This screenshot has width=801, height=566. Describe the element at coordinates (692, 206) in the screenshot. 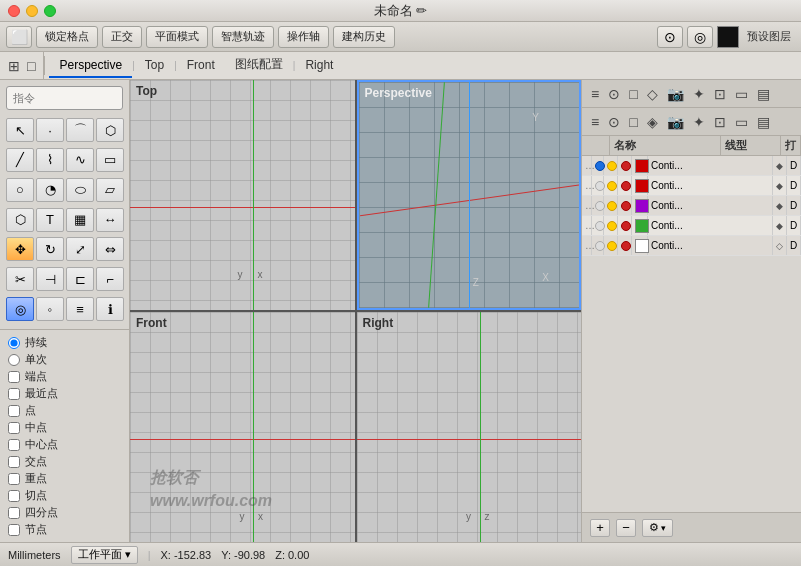

I see `layer-row-2: … Conti... ◆ D` at that location.